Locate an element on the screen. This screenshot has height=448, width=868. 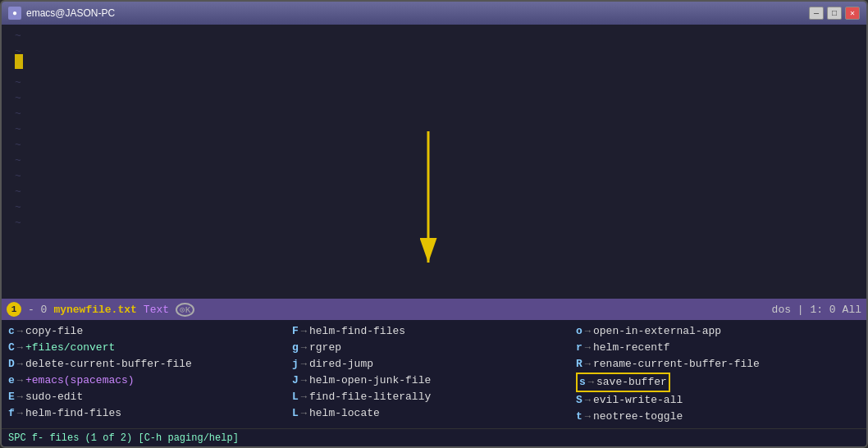
status-dash: - 0 is located at coordinates (38, 310).